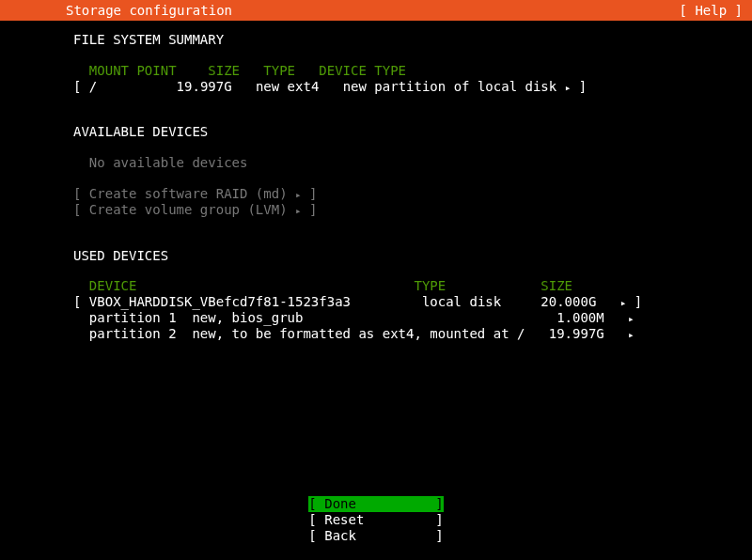 This screenshot has height=560, width=752. What do you see at coordinates (408, 303) in the screenshot?
I see `used-device-row: [ VBOX_HARDDISK_VBefcd7f81-1523f3a3 loca…` at bounding box center [408, 303].